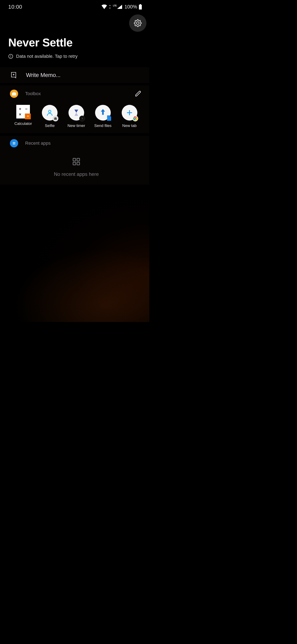  I want to click on toolbox-item-label: Send files, so click(103, 126).